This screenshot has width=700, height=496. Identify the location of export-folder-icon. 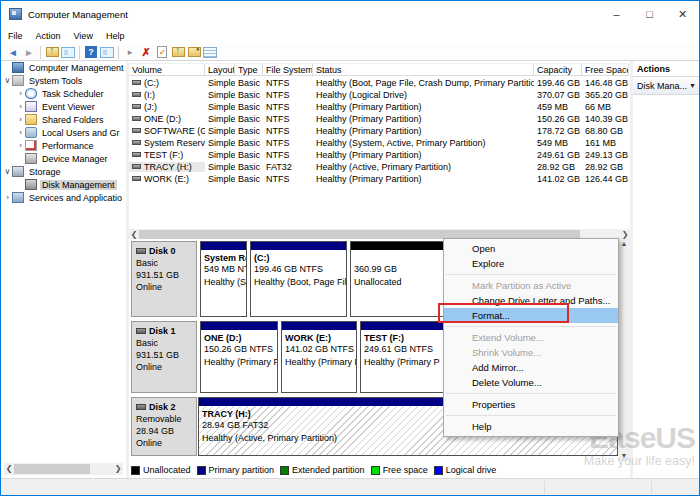
(178, 52).